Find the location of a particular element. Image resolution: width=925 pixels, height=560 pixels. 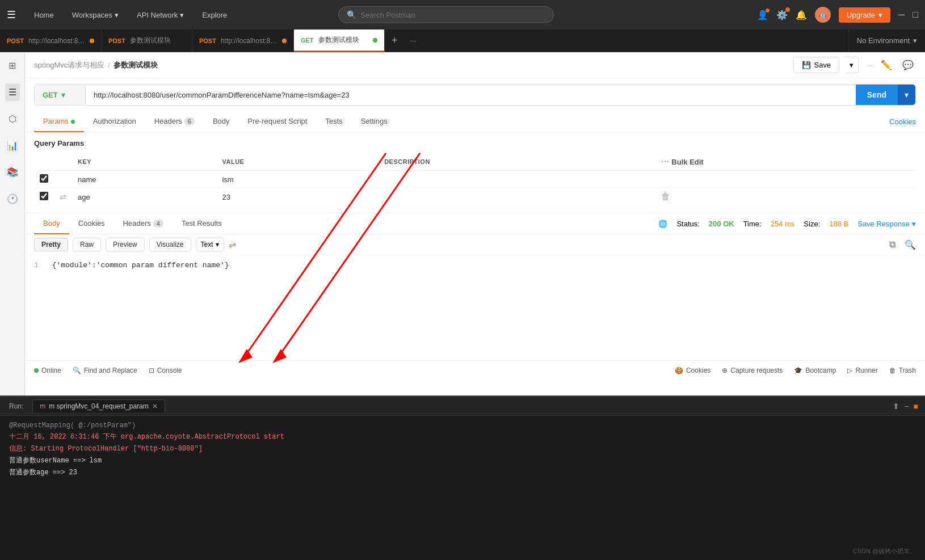

line-number-1: 1 is located at coordinates (36, 266).